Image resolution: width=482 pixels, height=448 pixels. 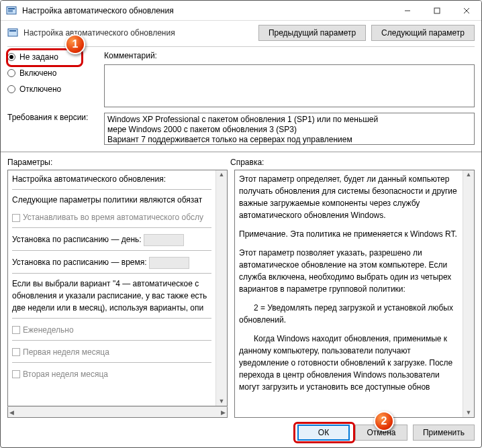 What do you see at coordinates (241, 152) in the screenshot?
I see `divider` at bounding box center [241, 152].